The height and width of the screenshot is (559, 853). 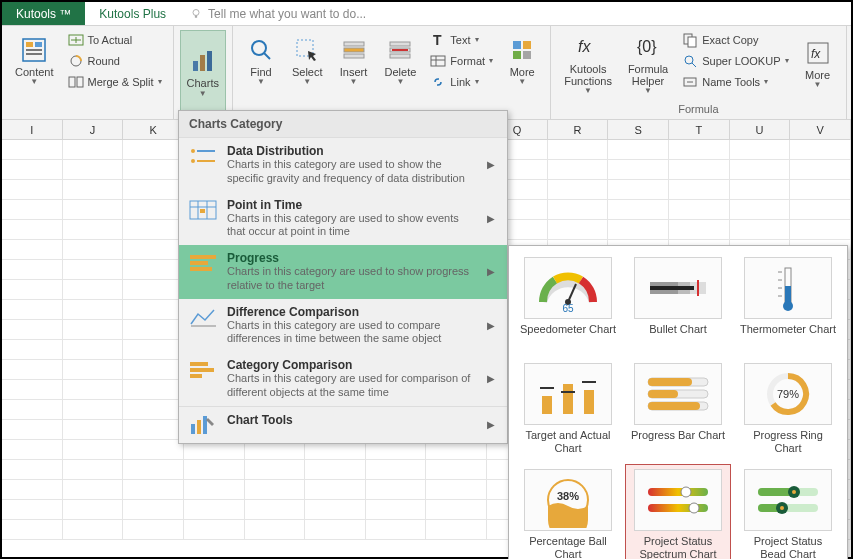 I want to click on delete-icon, so click(x=400, y=50).